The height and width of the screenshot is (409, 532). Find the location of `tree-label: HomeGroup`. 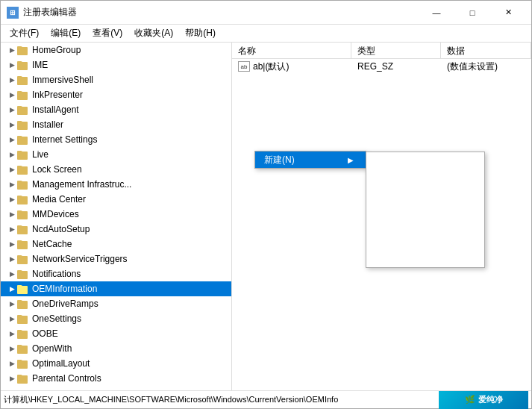

tree-label: HomeGroup is located at coordinates (57, 50).